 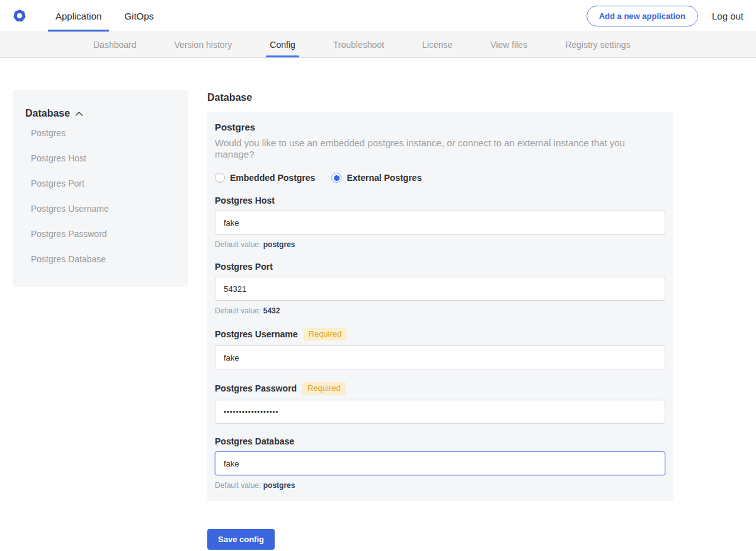 I want to click on input-postgres-password, so click(x=440, y=412).